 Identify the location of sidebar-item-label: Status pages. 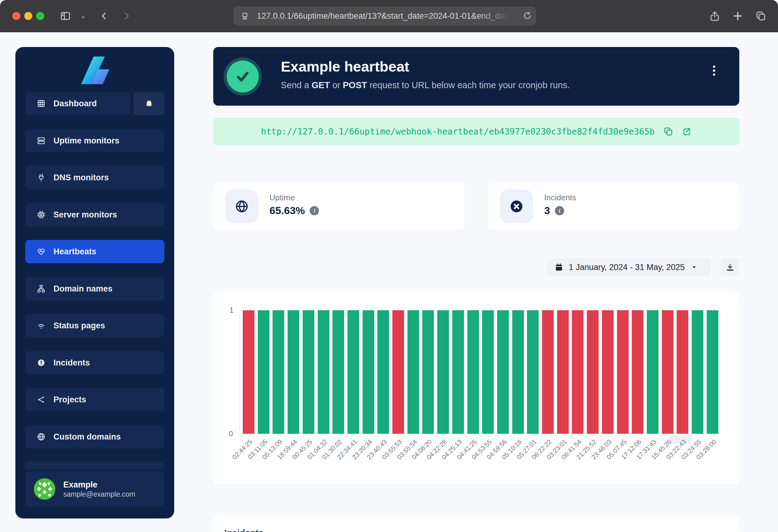
(79, 326).